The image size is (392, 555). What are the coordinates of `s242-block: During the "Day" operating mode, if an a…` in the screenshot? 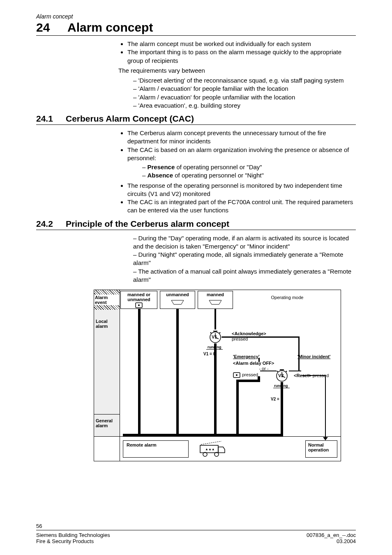 It's located at (237, 259).